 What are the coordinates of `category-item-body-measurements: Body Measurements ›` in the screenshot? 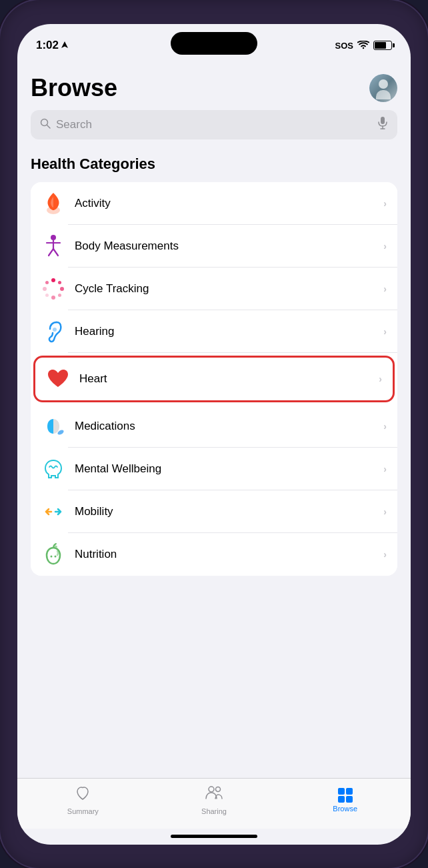 It's located at (214, 246).